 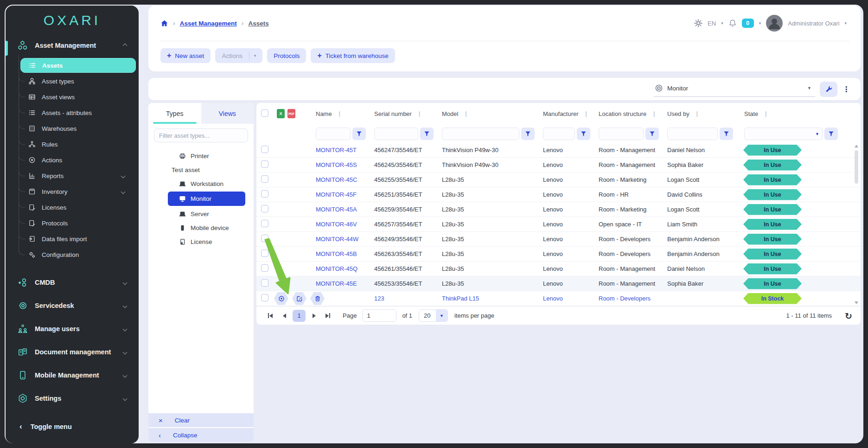 What do you see at coordinates (72, 176) in the screenshot?
I see `sidebar-item-reports: Reports` at bounding box center [72, 176].